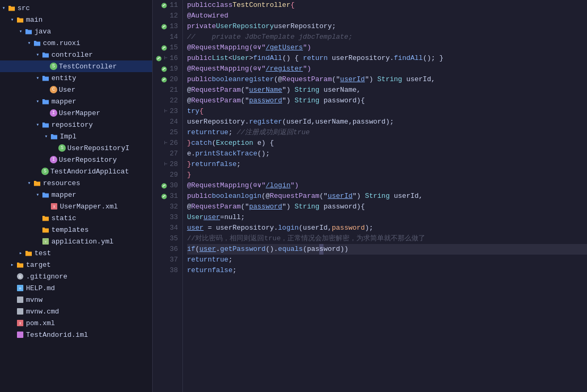 The width and height of the screenshot is (587, 392). What do you see at coordinates (20, 276) in the screenshot?
I see `gitignore-icon: G` at bounding box center [20, 276].